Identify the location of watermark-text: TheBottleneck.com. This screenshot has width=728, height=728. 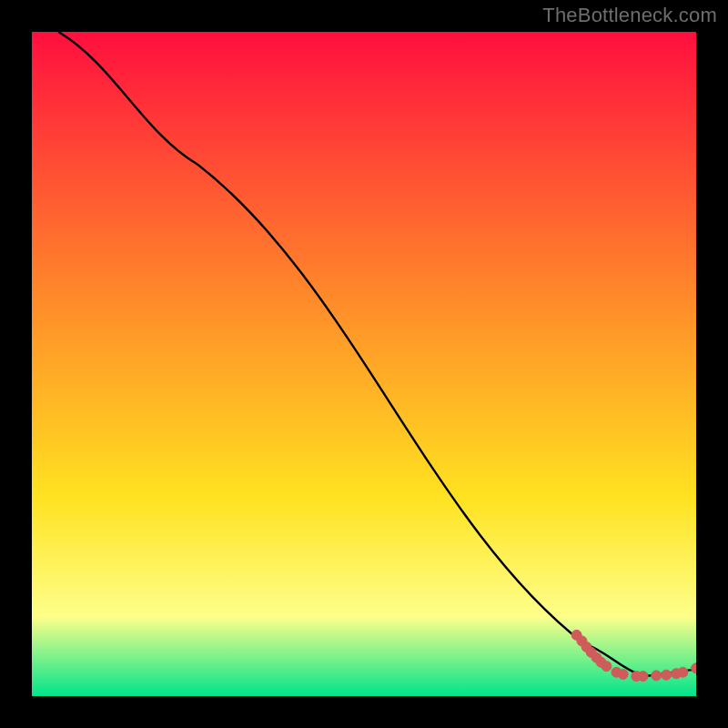
(630, 15).